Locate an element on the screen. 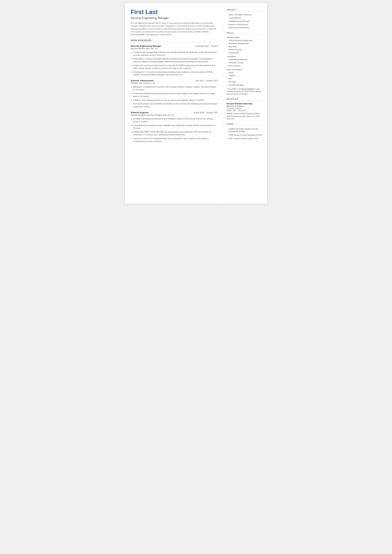 This screenshot has width=392, height=554. right-column: CONTACT Salem, OR (Open to Remote) +1-33… is located at coordinates (245, 103).